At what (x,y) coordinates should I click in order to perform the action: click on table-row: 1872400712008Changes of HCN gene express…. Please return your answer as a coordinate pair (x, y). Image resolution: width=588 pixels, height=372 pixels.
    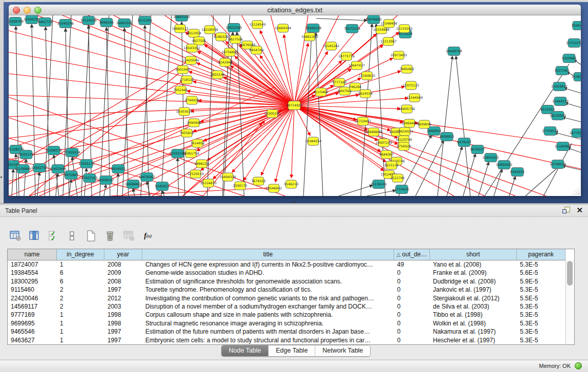
    Looking at the image, I should click on (291, 265).